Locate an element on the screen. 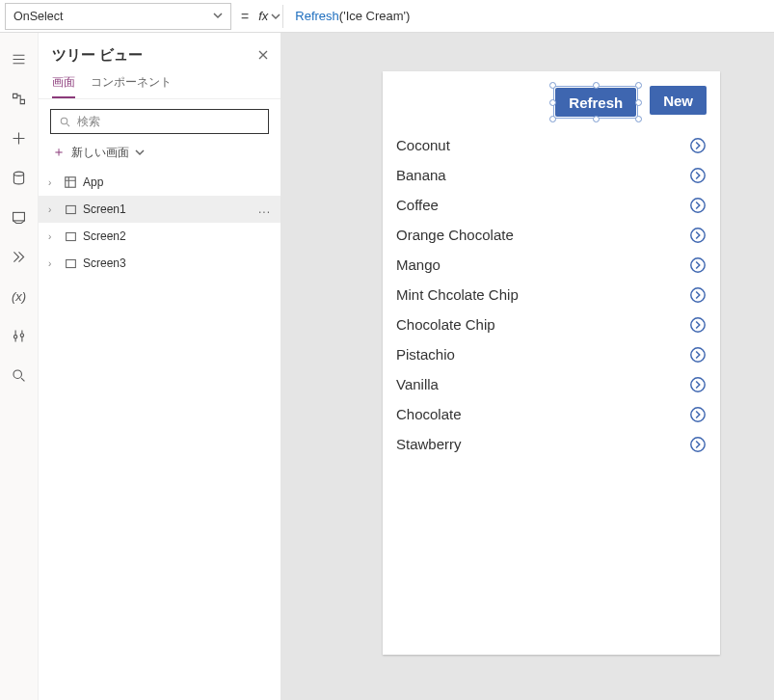  list-item: Coffee is located at coordinates (551, 204).